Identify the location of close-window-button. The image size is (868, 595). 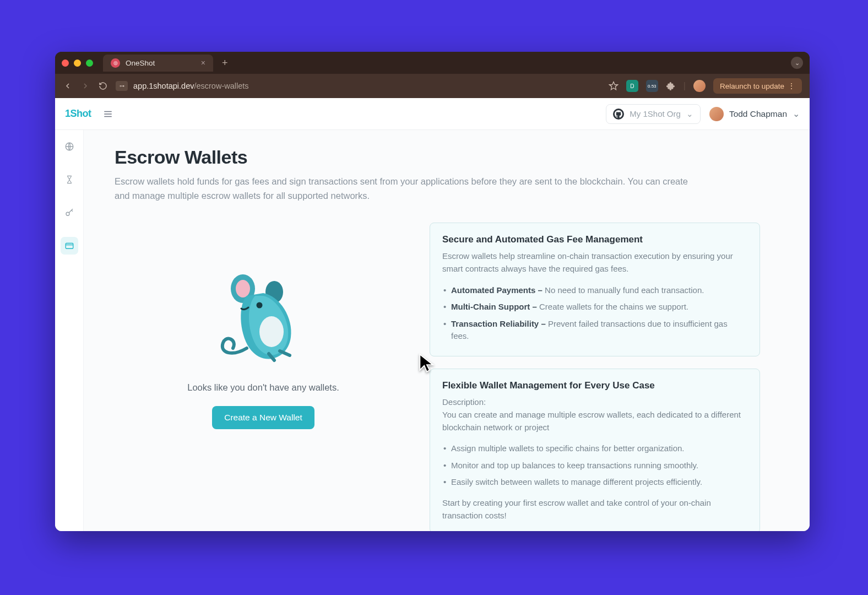
(65, 63).